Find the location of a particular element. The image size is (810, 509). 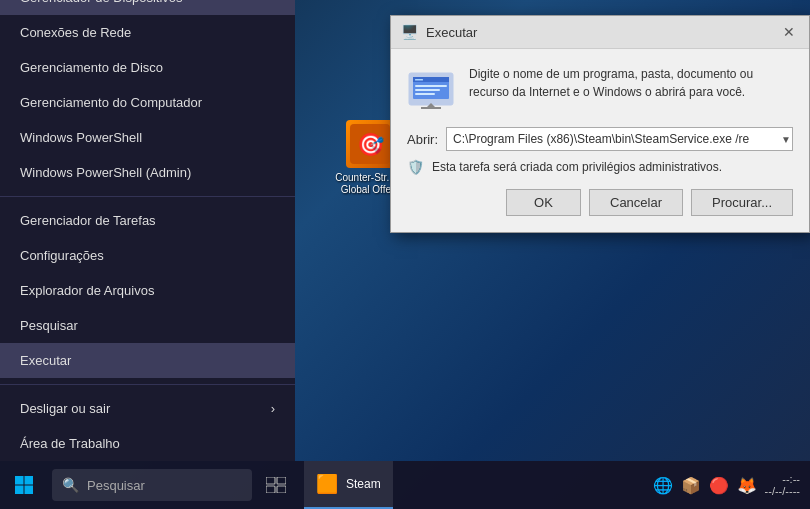

taskbar-tray: 🌐 📦 🔴 🦊 --:-- --/--/---- is located at coordinates (726, 485).